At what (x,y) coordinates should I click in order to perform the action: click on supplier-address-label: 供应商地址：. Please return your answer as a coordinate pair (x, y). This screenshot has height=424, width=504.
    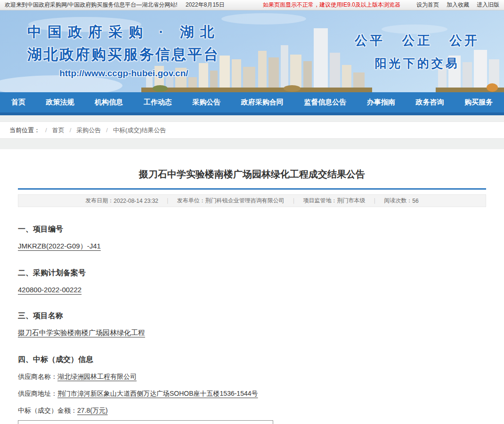
    Looking at the image, I should click on (38, 393).